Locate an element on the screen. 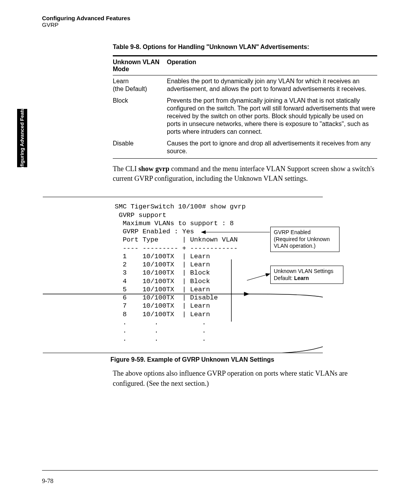 The height and width of the screenshot is (504, 420). callout-line: GVRP Enabled is located at coordinates (305, 233).